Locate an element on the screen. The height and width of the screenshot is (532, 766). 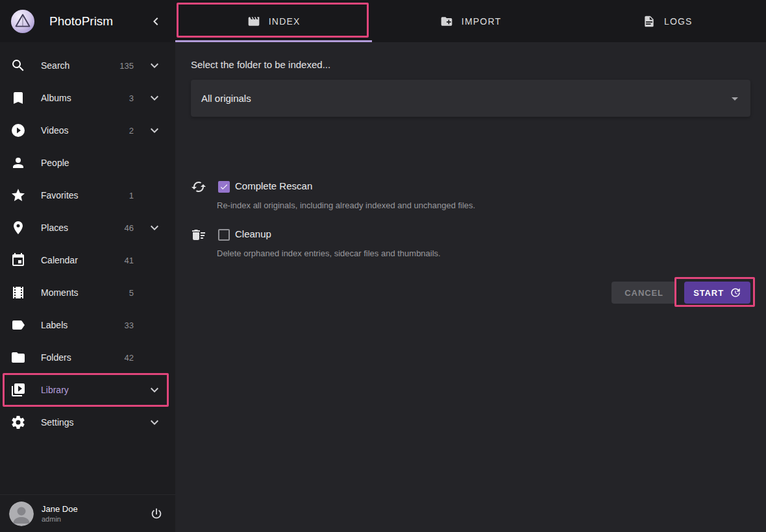
sidebar-item-label: Videos is located at coordinates (55, 130).